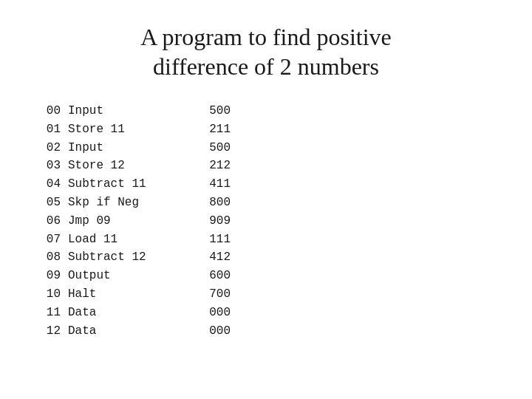 This screenshot has width=532, height=399. Describe the element at coordinates (49, 166) in the screenshot. I see `address-cell: 03` at that location.